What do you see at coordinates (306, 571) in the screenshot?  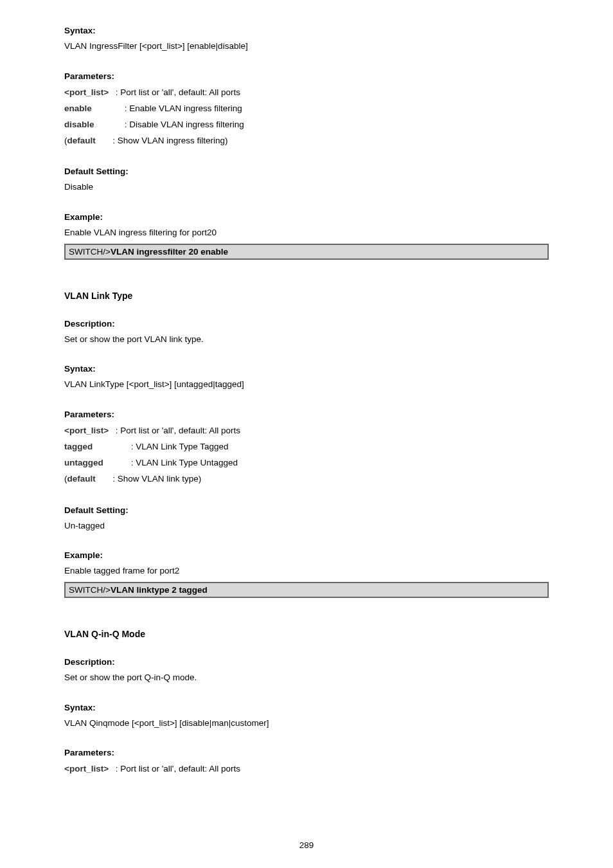 I see `example-text: Enable tagged frame for port2` at bounding box center [306, 571].